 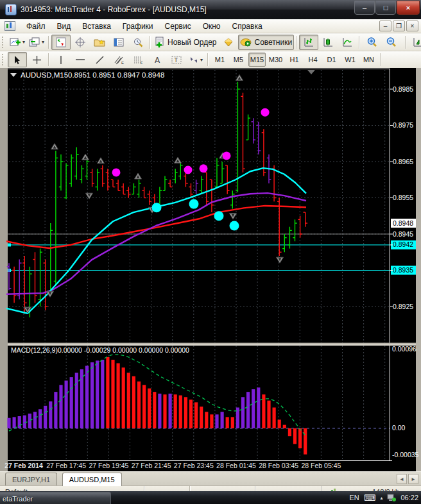 I want to click on menu-item-Вид: Вид, so click(x=64, y=26).